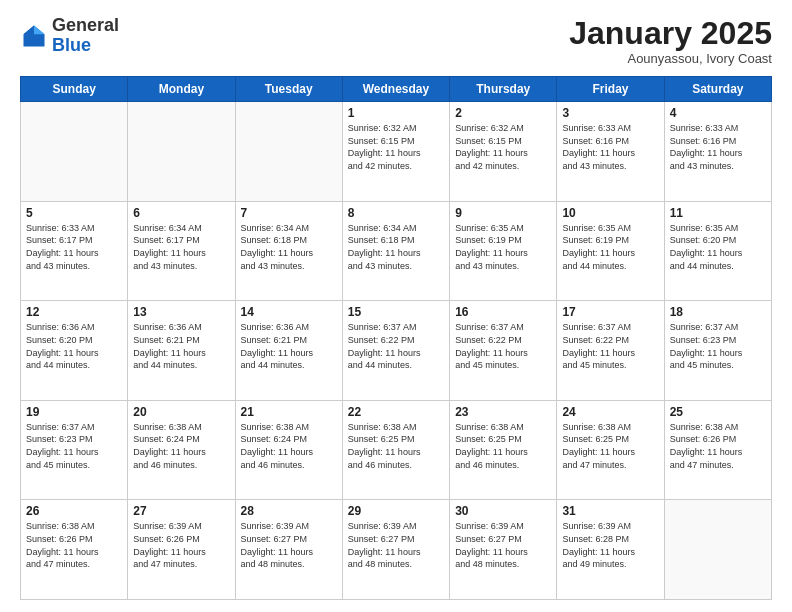 This screenshot has height=612, width=792. I want to click on day-number: 1, so click(396, 113).